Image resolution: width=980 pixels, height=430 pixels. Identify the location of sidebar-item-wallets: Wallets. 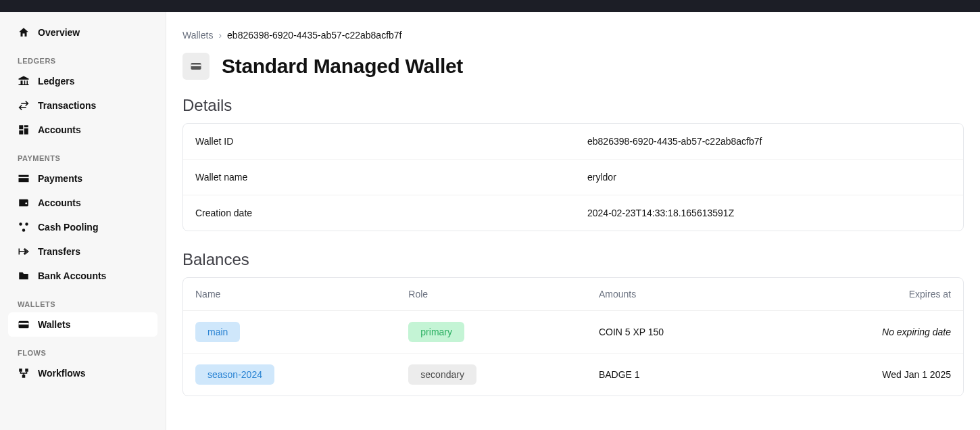
(82, 325).